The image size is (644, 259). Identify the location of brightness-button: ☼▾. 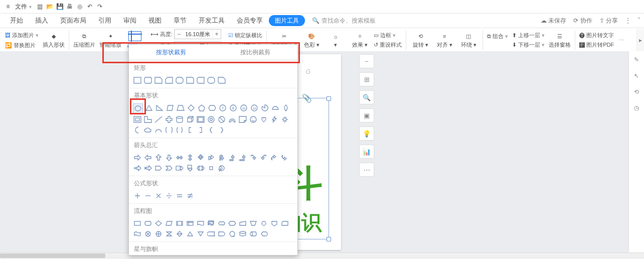
(336, 40).